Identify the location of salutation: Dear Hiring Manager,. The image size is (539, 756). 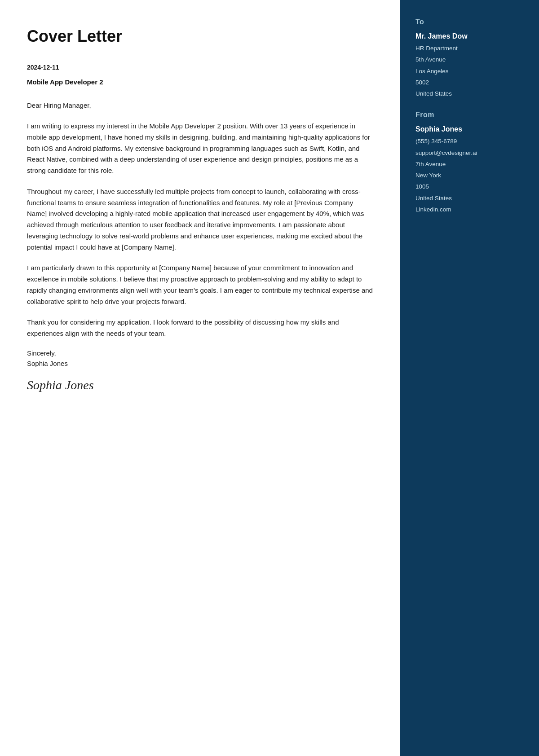
(200, 105).